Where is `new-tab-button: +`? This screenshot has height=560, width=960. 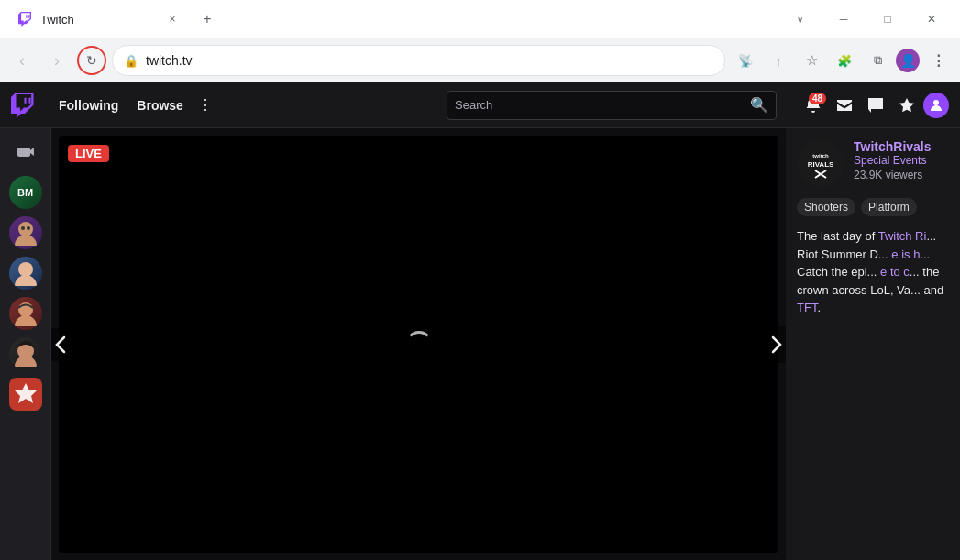 new-tab-button: + is located at coordinates (207, 19).